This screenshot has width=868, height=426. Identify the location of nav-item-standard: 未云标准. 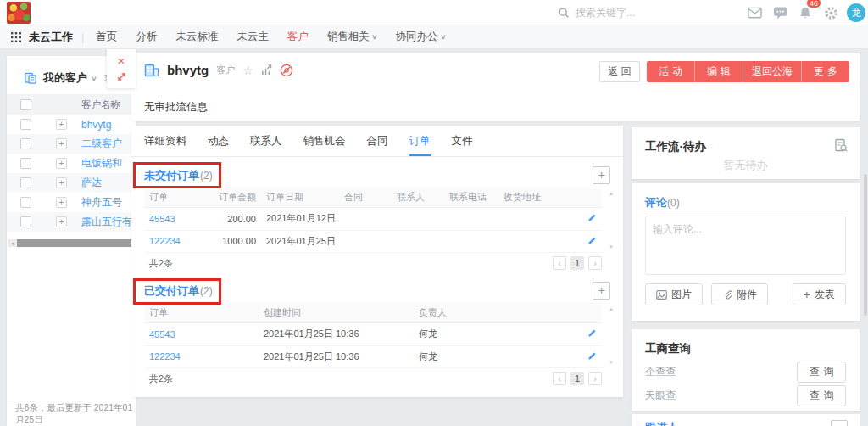
(197, 37).